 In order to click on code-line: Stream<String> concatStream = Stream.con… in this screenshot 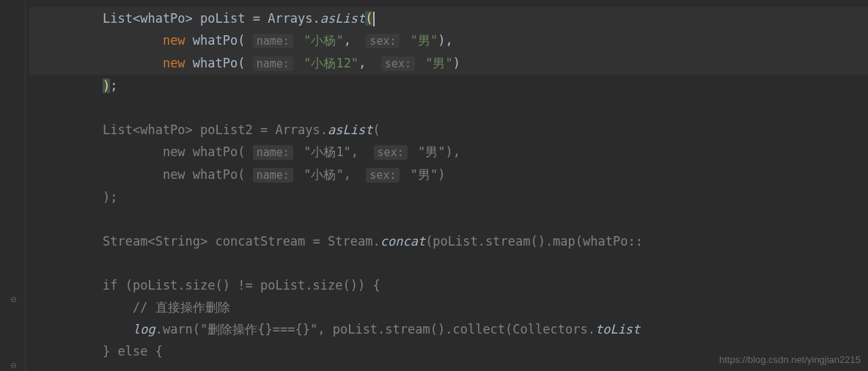, I will do `click(449, 241)`.